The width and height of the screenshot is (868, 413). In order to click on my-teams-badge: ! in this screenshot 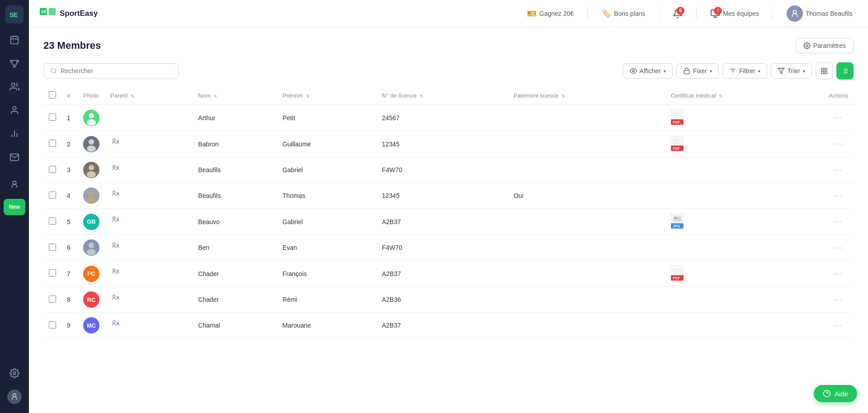, I will do `click(718, 11)`.